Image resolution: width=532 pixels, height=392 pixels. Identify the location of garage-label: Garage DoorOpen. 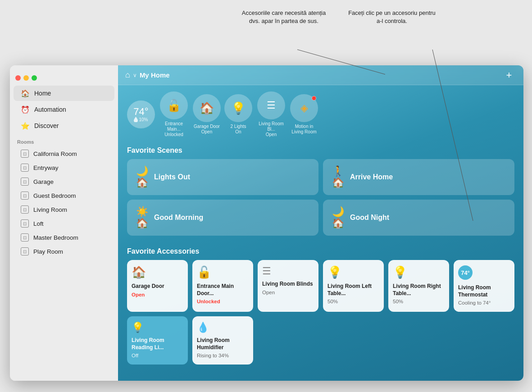
(207, 129).